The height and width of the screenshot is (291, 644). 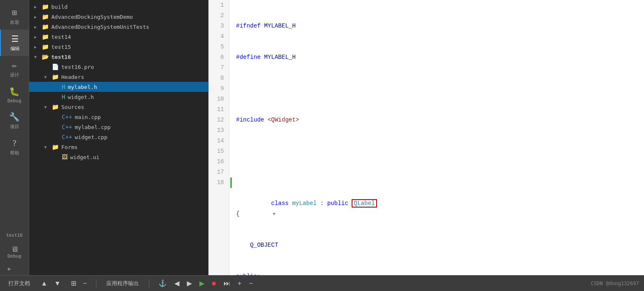 What do you see at coordinates (189, 283) in the screenshot?
I see `next-btn: ▶` at bounding box center [189, 283].